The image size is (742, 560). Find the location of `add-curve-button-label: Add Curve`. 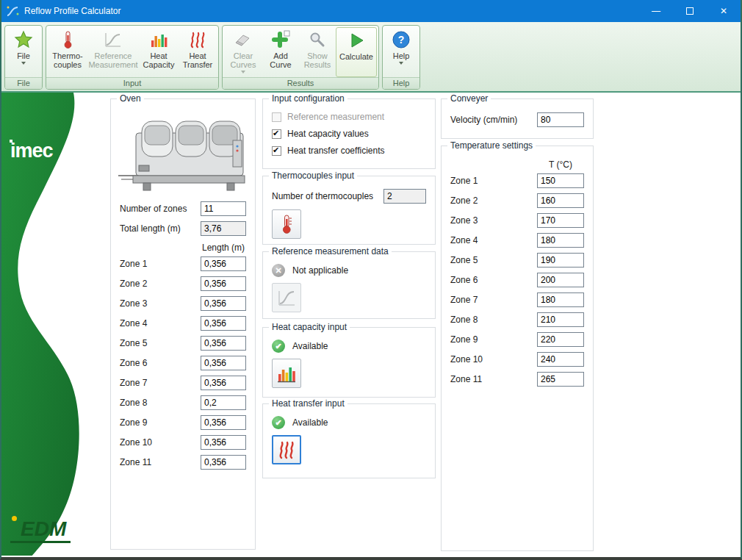

add-curve-button-label: Add Curve is located at coordinates (281, 60).